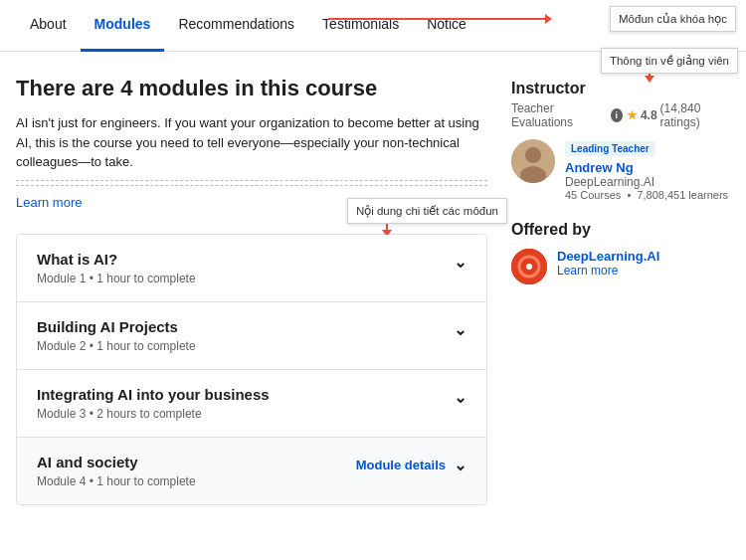 This screenshot has width=746, height=560. I want to click on modules-annotation: Nội dung chi tiết các môđun, so click(428, 211).